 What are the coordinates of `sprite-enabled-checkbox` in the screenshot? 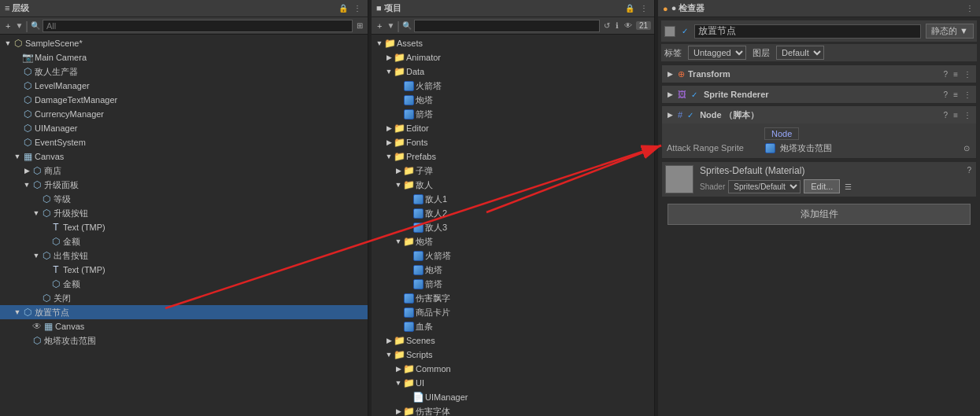 It's located at (694, 94).